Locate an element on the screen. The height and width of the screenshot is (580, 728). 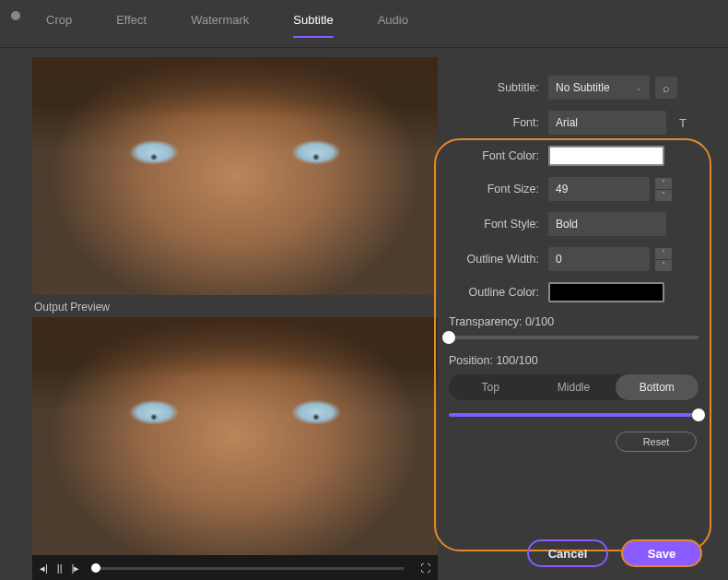
search-subtitle-button: ⌕ is located at coordinates (666, 88).